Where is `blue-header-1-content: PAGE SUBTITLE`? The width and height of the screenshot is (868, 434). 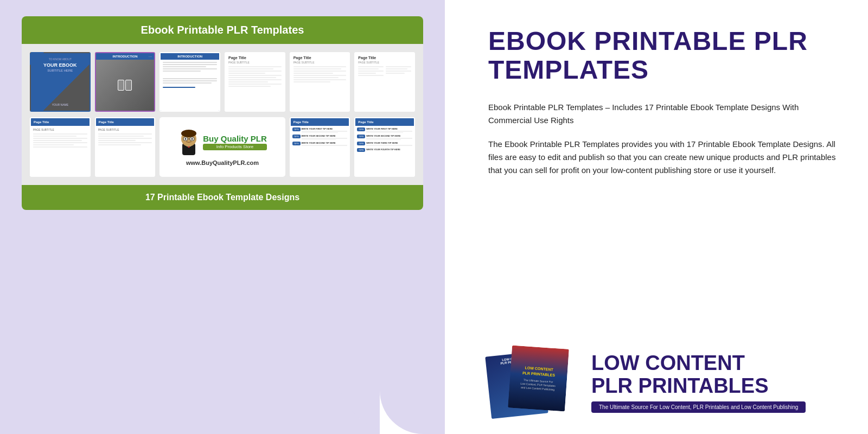
blue-header-1-content: PAGE SUBTITLE is located at coordinates (60, 151).